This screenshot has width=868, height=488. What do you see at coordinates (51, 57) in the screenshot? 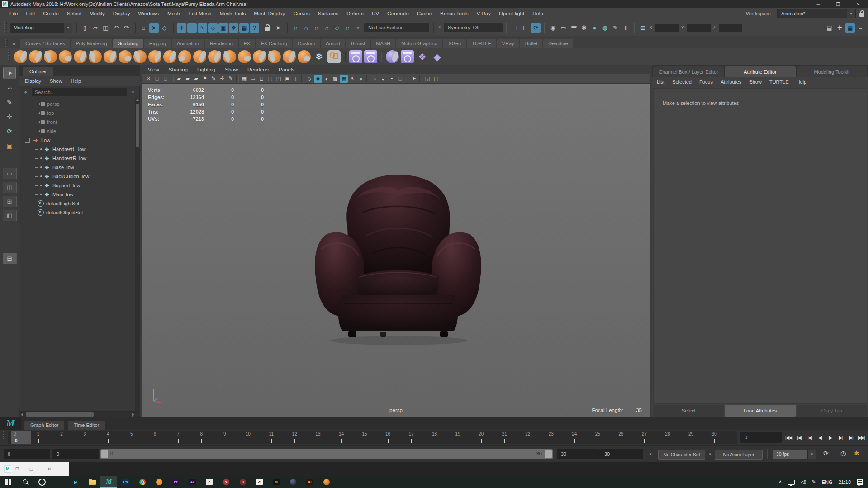
I see `sculpt-smooth-icon` at bounding box center [51, 57].